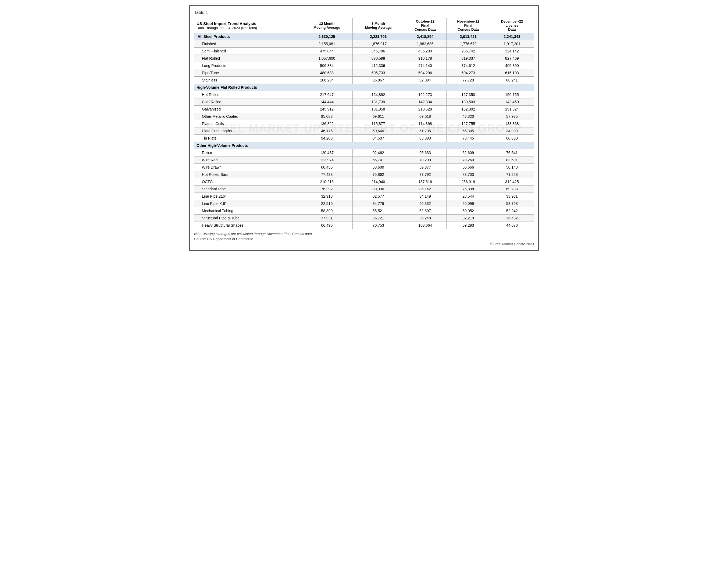 Image resolution: width=728 pixels, height=584 pixels. I want to click on row-col-1: 2,155,081, so click(327, 44).